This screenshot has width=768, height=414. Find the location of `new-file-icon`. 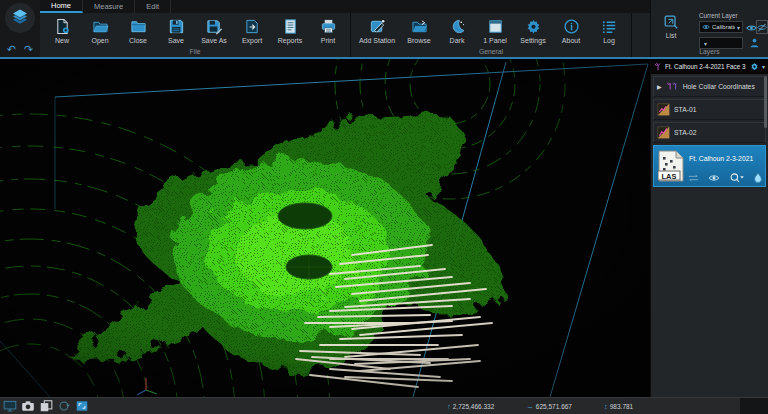

new-file-icon is located at coordinates (62, 26).